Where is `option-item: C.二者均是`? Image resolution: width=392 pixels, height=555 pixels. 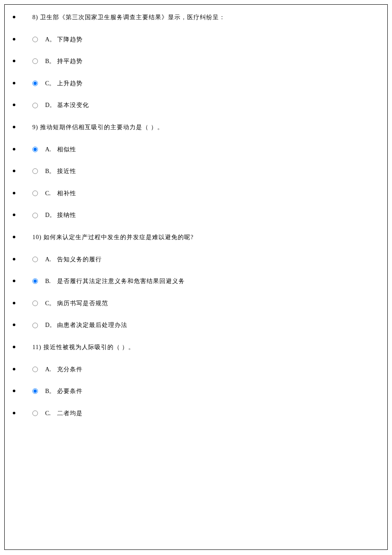
option-item: C.二者均是 is located at coordinates (196, 413).